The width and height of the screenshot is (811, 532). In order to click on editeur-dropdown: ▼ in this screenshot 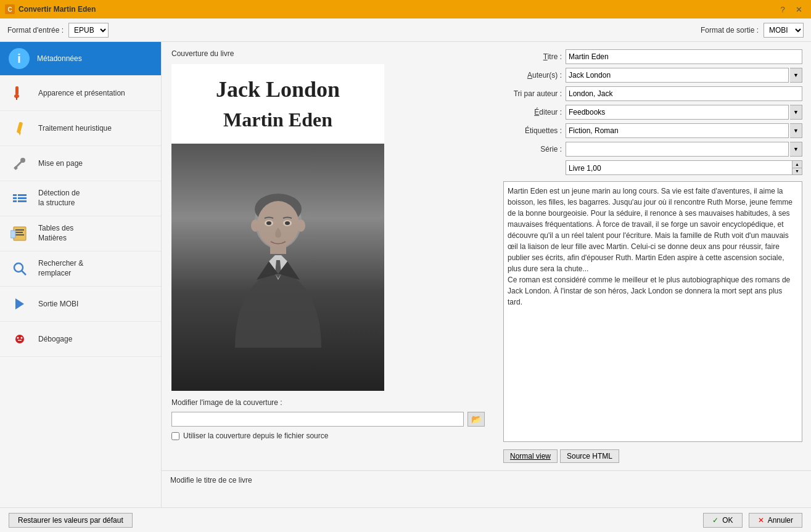, I will do `click(796, 112)`.